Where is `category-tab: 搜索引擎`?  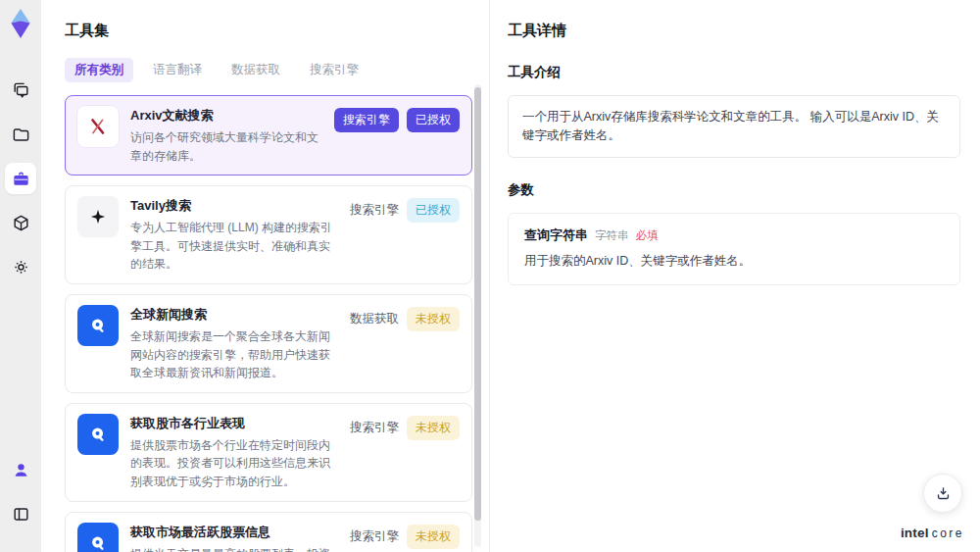 category-tab: 搜索引擎 is located at coordinates (334, 71).